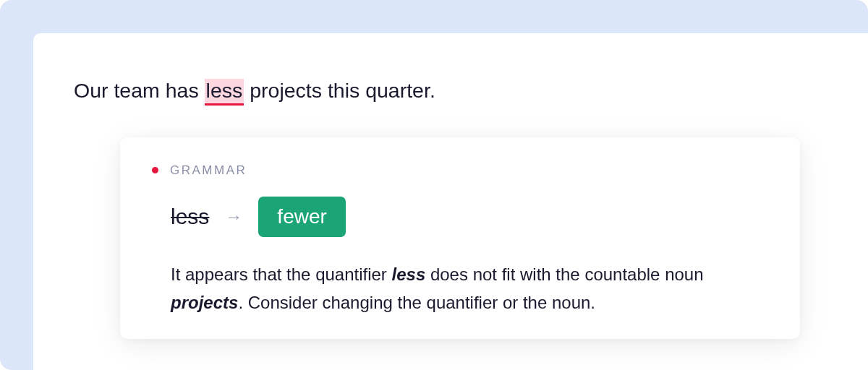 The height and width of the screenshot is (370, 868). What do you see at coordinates (564, 275) in the screenshot?
I see `explanation-part2: does not fit with the countable noun` at bounding box center [564, 275].